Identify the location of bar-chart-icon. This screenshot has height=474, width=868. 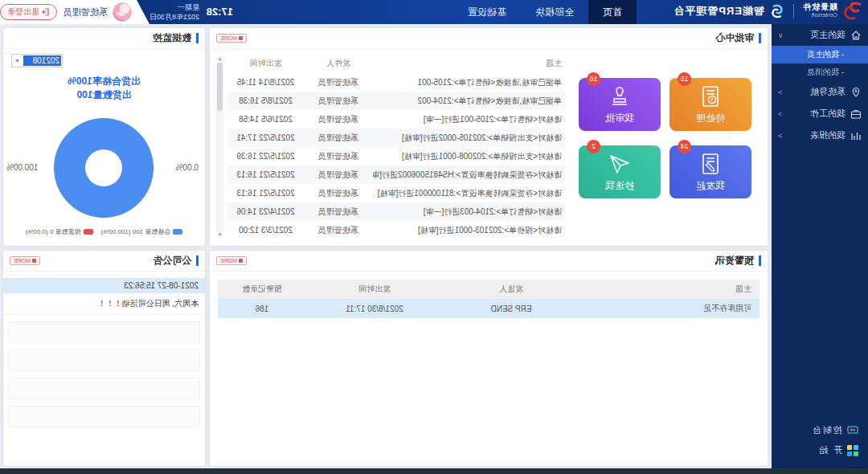
(856, 136).